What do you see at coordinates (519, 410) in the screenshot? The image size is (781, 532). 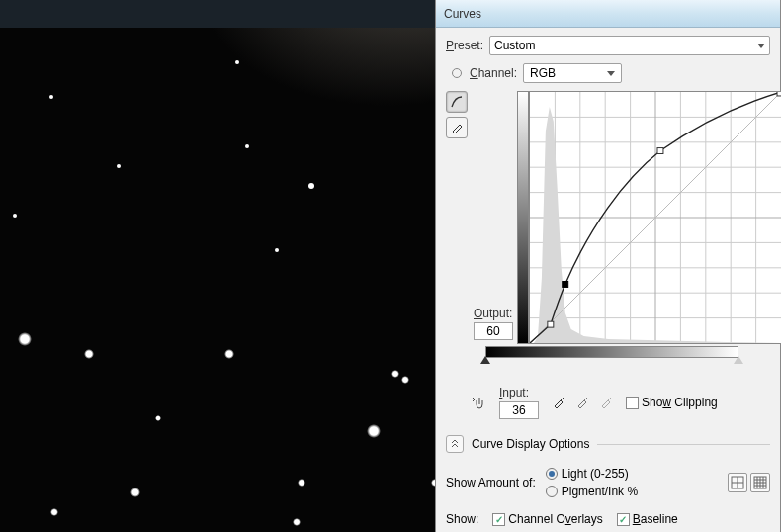 I see `input-input` at bounding box center [519, 410].